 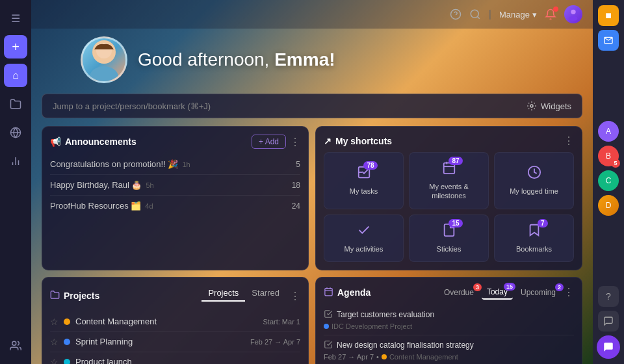 I want to click on announcements-header: 📢 Announcements + Add ⋮, so click(x=176, y=142).